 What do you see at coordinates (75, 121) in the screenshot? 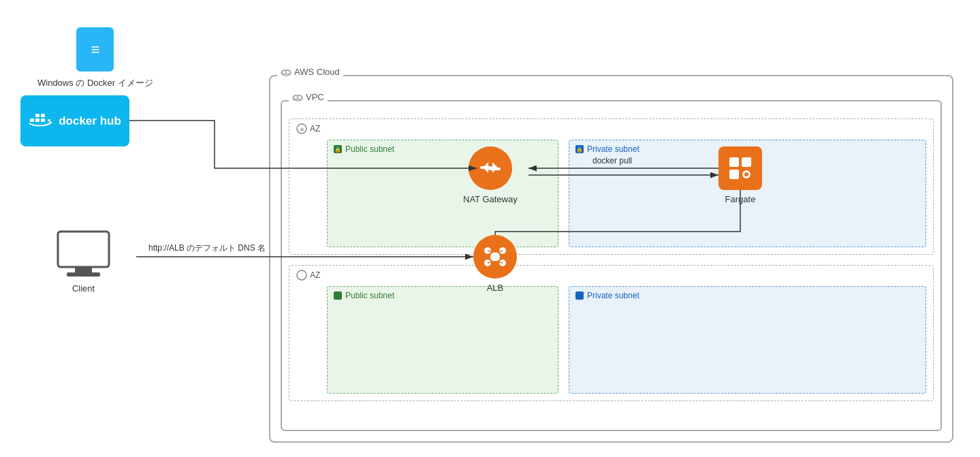
I see `docker-hub-section: docker hub` at bounding box center [75, 121].